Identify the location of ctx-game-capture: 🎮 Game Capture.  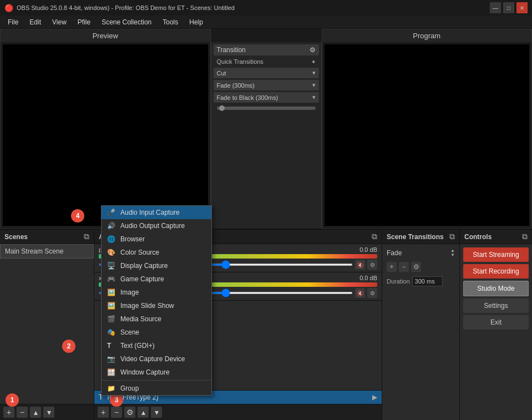
(156, 279).